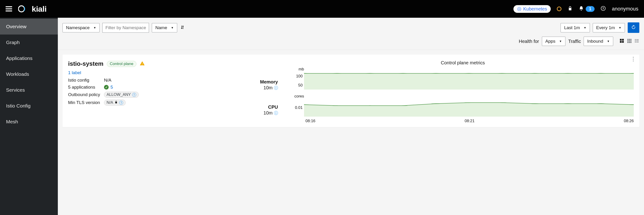 The width and height of the screenshot is (644, 215). Describe the element at coordinates (152, 95) in the screenshot. I see `row-outbound-policy: Outbound policy ALLOW_ANY` at that location.